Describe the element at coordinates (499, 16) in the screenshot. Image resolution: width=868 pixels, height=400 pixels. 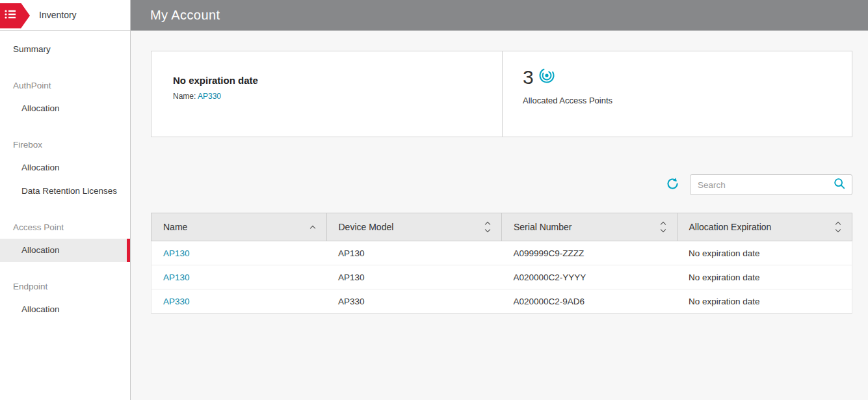
I see `main-header: My Account` at that location.